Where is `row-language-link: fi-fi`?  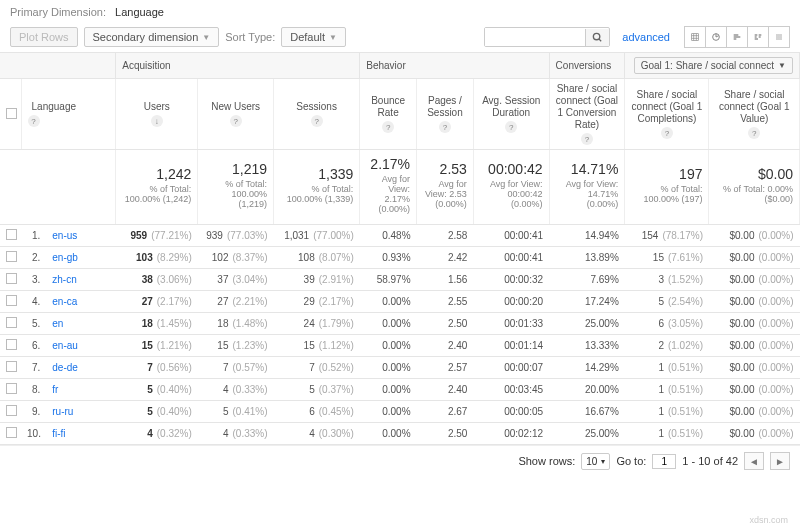 row-language-link: fi-fi is located at coordinates (80, 434).